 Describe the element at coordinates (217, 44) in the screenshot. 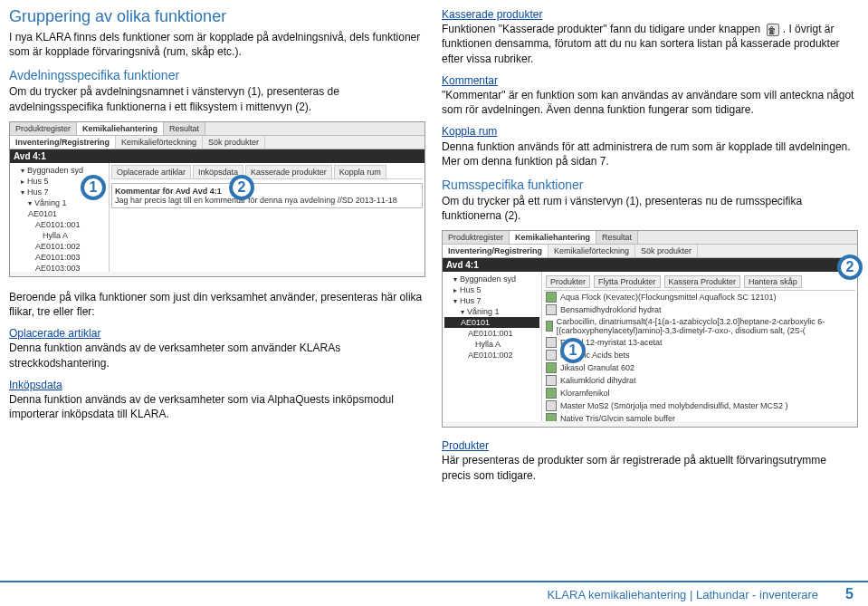

I see `intro-paragraph: I nya KLARA finns dels funktioner som är…` at that location.